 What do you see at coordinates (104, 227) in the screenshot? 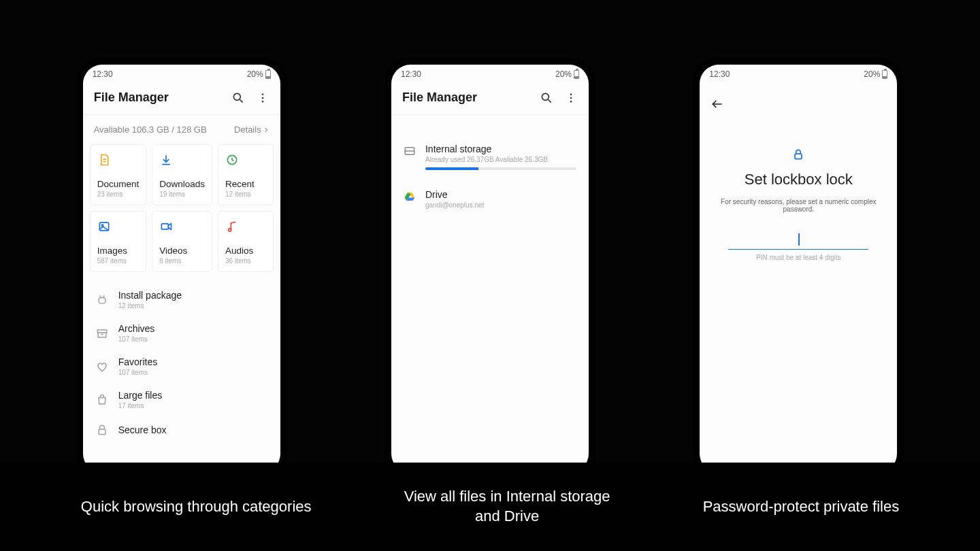
I see `image-icon` at bounding box center [104, 227].